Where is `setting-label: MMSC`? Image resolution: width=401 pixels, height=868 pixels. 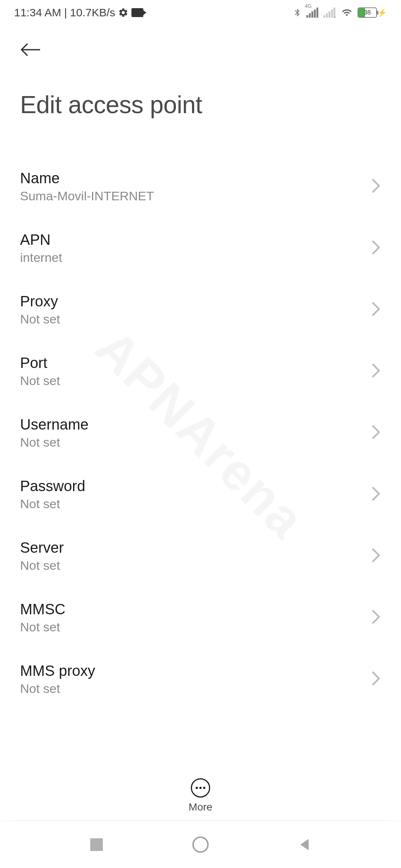 setting-label: MMSC is located at coordinates (195, 609).